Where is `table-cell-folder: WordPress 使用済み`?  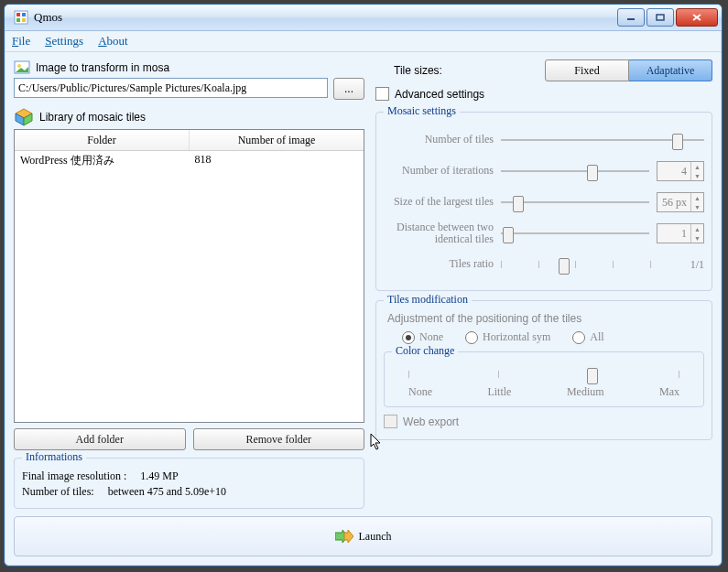
table-cell-folder: WordPress 使用済み is located at coordinates (103, 161).